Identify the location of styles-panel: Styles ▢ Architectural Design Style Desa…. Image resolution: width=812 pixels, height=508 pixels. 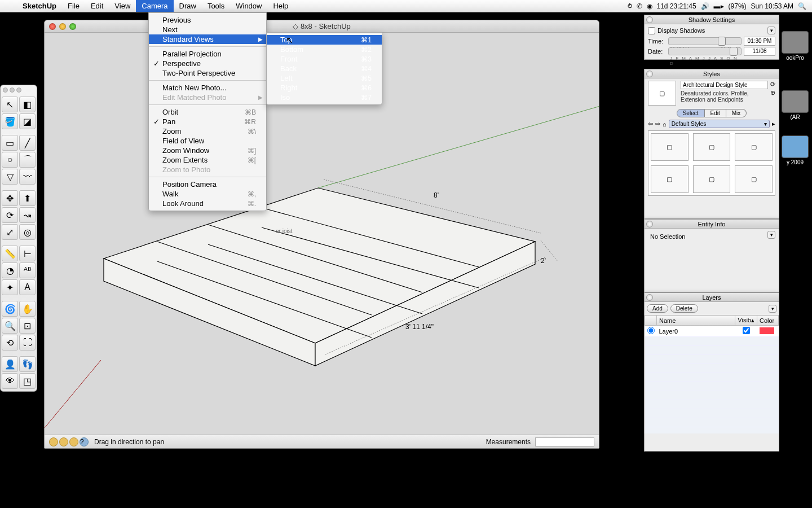
(712, 144).